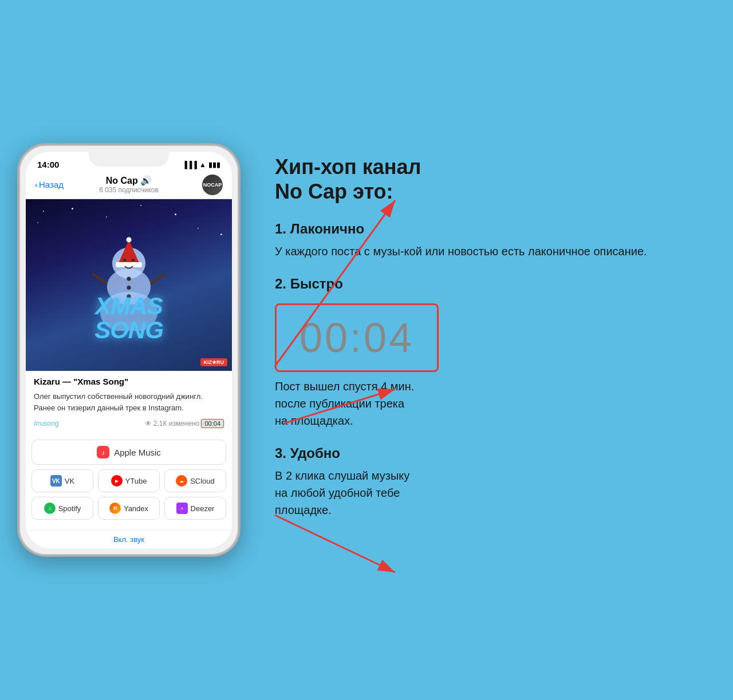  I want to click on status-time: 14:00, so click(48, 165).